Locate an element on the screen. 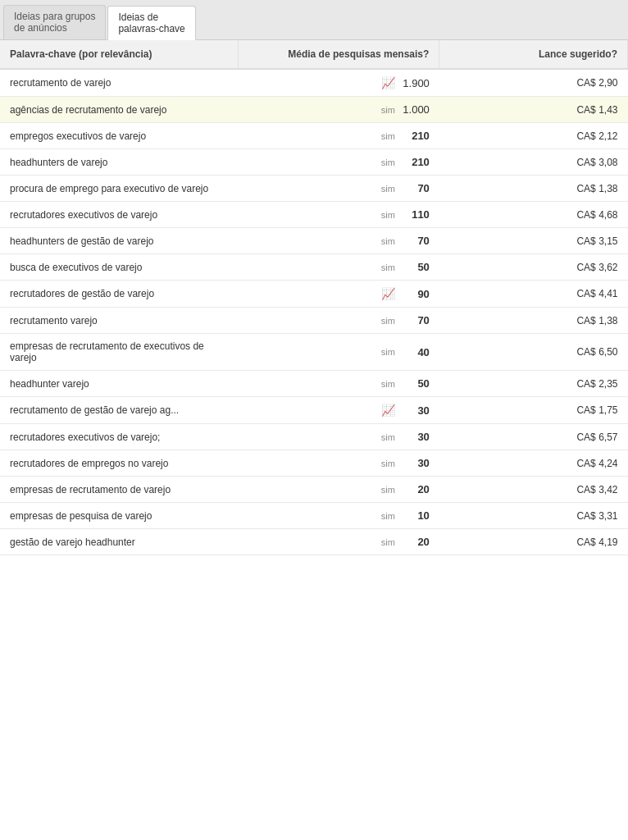 The height and width of the screenshot is (840, 628). keyword-cell: agências de recrutamento de varejo is located at coordinates (120, 110).